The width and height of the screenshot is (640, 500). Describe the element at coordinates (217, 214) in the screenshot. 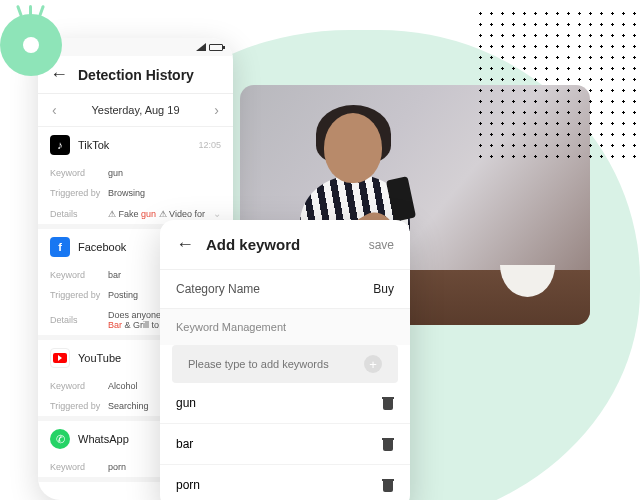

I see `chevron-down-icon: ⌄` at that location.